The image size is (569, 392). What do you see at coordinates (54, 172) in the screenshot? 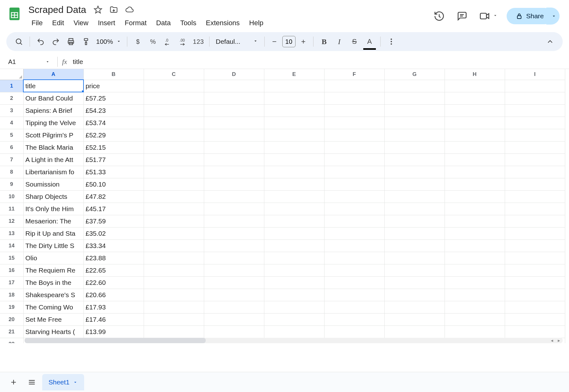
I see `cell: Libertarianism fo` at bounding box center [54, 172].